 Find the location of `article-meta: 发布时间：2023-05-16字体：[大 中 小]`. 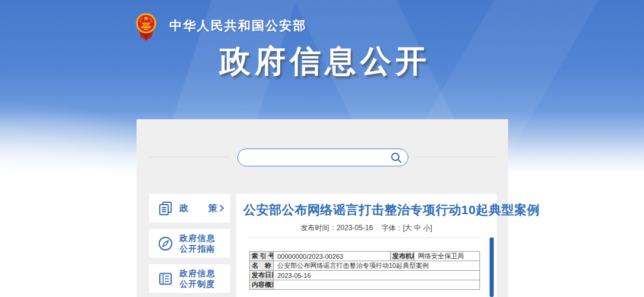

article-meta: 发布时间：2023-05-16字体：[大 中 小] is located at coordinates (366, 228).